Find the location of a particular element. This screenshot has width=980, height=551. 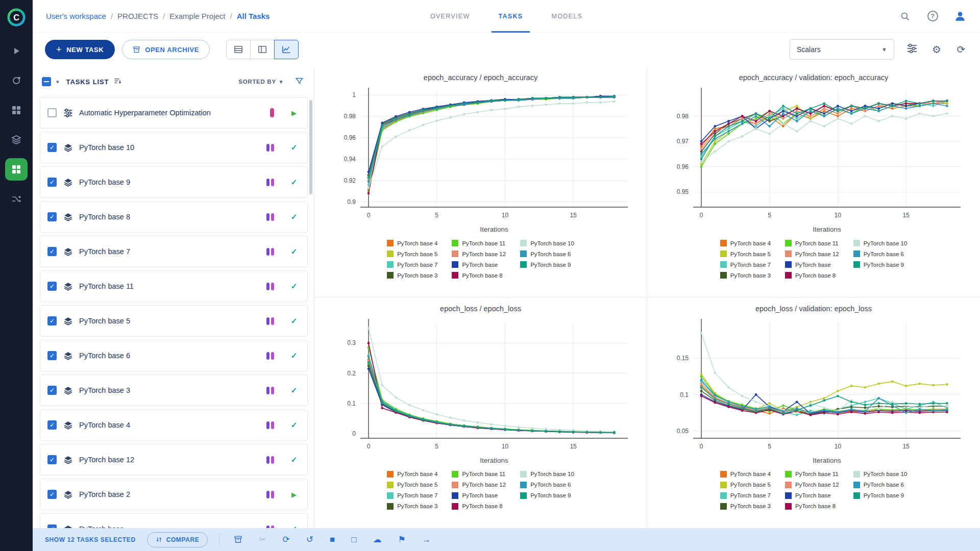

task-row: ✓PyTorch base 9✓ is located at coordinates (174, 182).